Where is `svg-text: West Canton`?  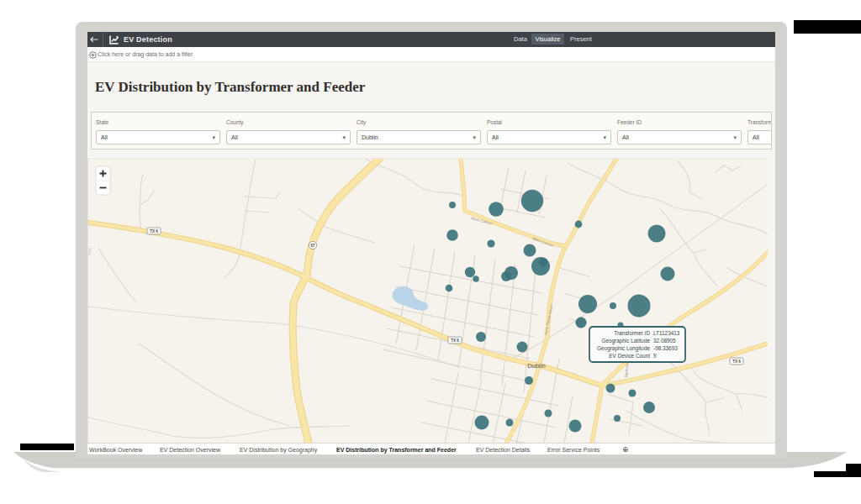 svg-text: West Canton is located at coordinates (543, 242).